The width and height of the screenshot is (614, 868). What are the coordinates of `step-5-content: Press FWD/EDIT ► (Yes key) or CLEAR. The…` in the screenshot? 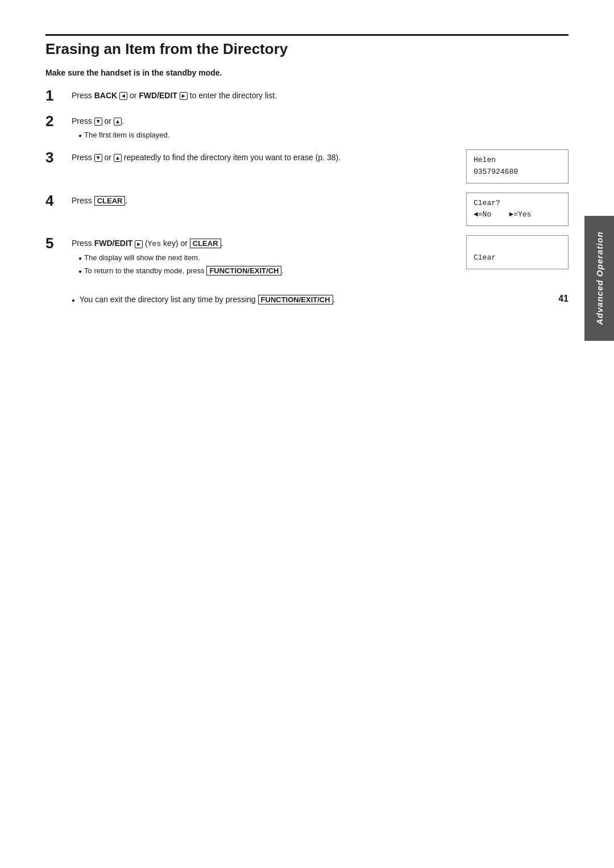 It's located at (263, 256).